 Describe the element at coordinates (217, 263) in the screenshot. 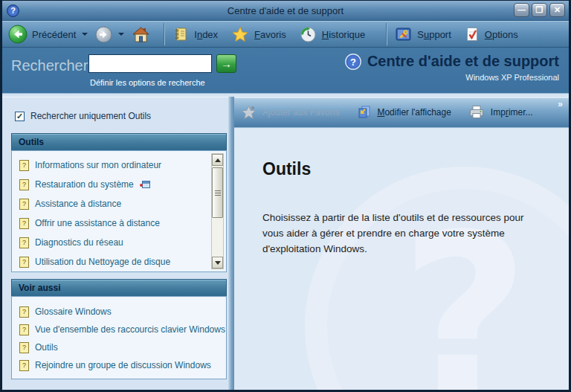

I see `scroll-down-button` at that location.